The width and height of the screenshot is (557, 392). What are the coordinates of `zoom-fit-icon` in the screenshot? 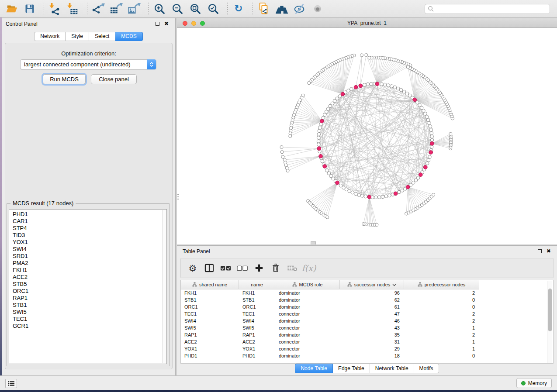 It's located at (195, 9).